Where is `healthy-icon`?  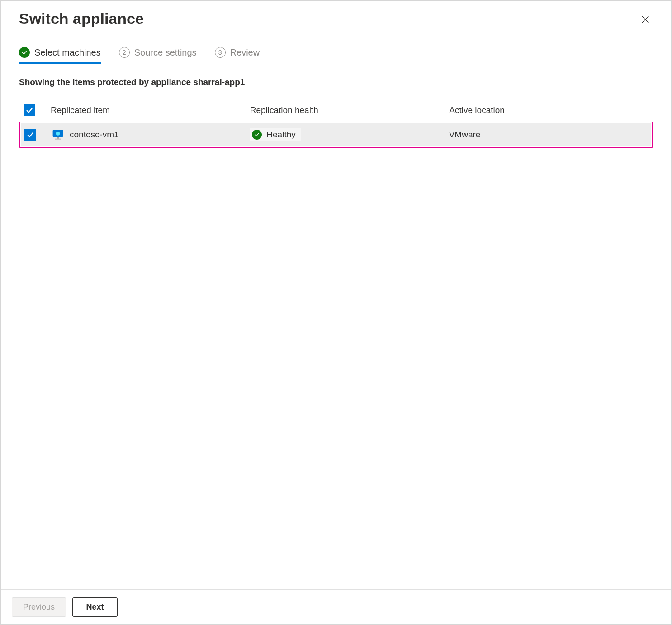
healthy-icon is located at coordinates (257, 135).